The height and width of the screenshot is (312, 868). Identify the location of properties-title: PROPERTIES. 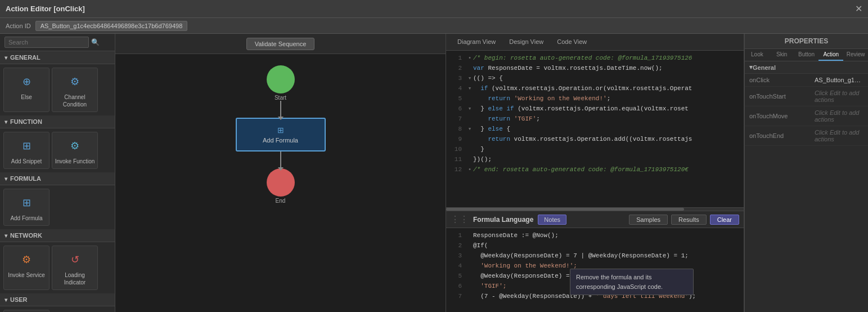
(807, 42).